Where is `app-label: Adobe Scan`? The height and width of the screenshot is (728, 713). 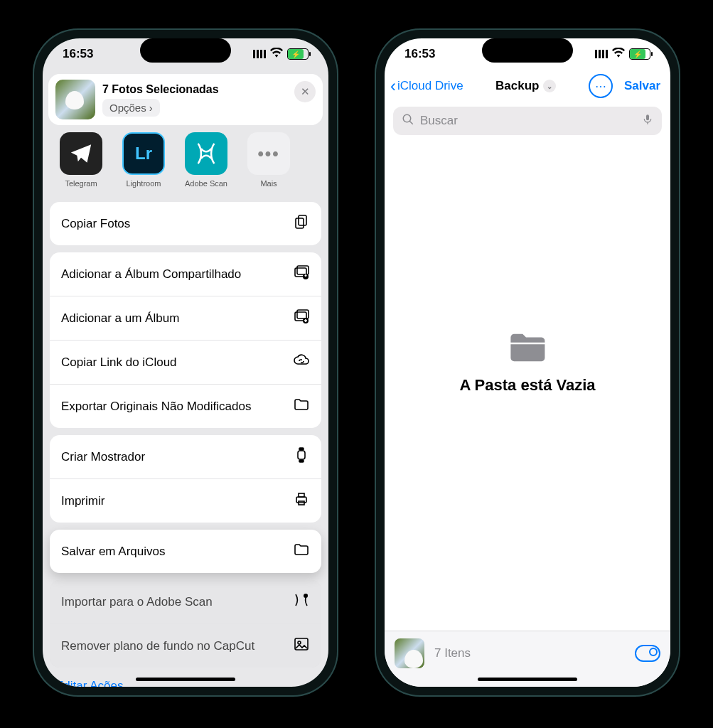 app-label: Adobe Scan is located at coordinates (206, 183).